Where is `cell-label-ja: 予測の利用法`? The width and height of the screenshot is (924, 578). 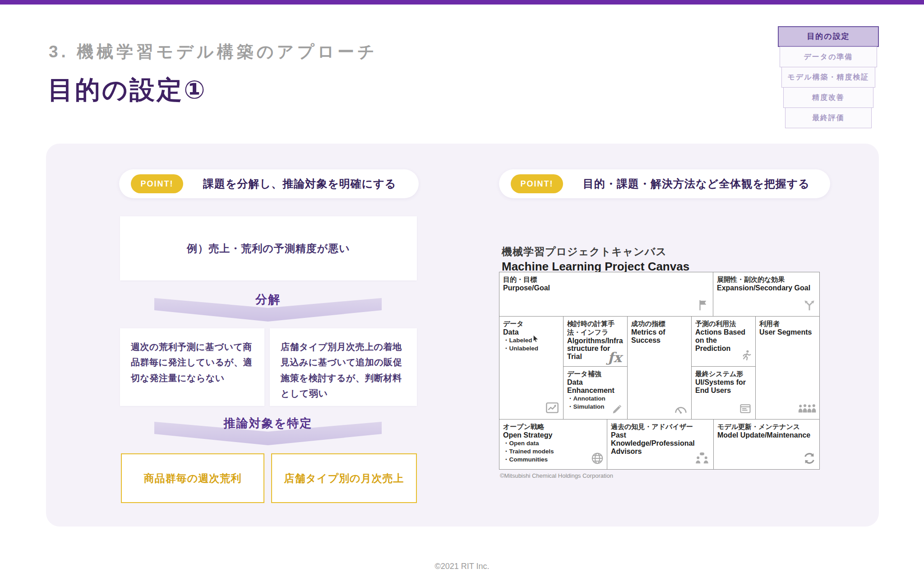 cell-label-ja: 予測の利用法 is located at coordinates (724, 324).